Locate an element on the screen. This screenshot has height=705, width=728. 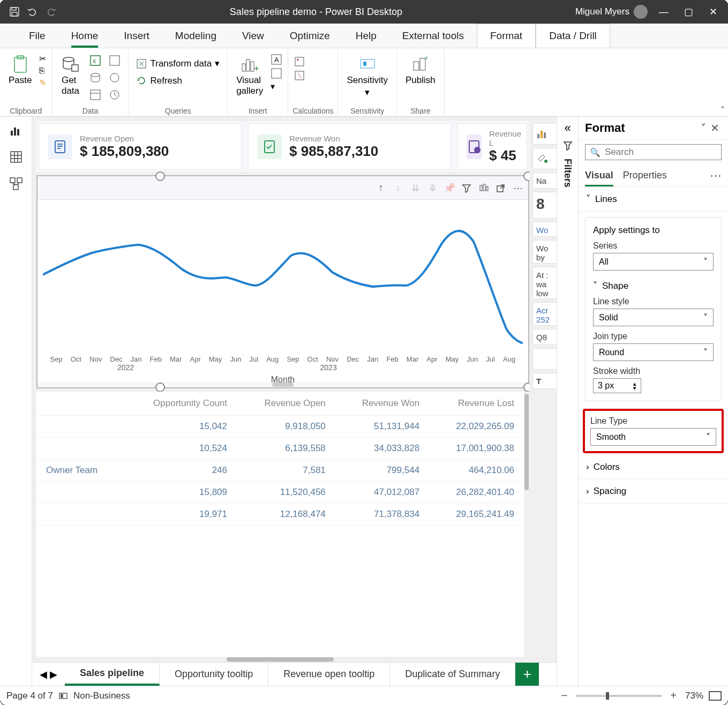
more-options-icon: ⋯ is located at coordinates (518, 188).